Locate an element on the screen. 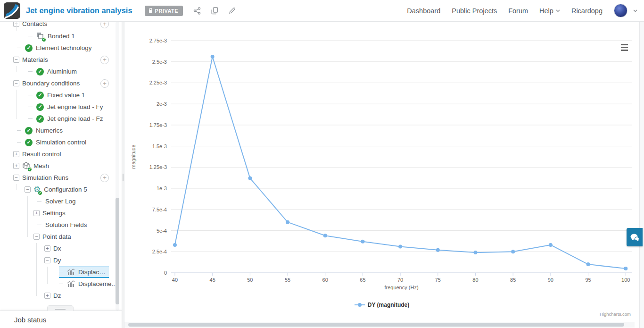 The width and height of the screenshot is (644, 328). svg-text: 1.25e-3 is located at coordinates (158, 167).